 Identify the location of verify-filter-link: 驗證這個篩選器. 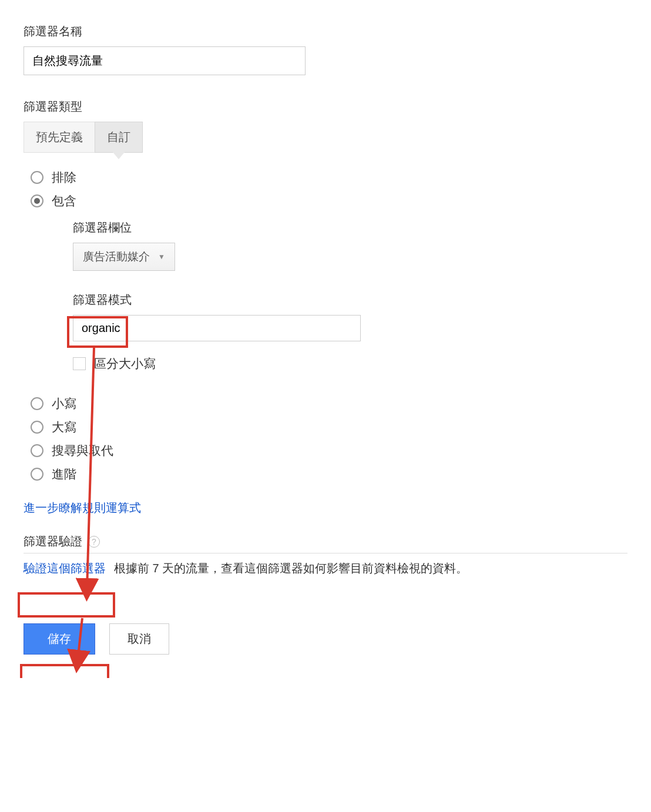
(65, 569).